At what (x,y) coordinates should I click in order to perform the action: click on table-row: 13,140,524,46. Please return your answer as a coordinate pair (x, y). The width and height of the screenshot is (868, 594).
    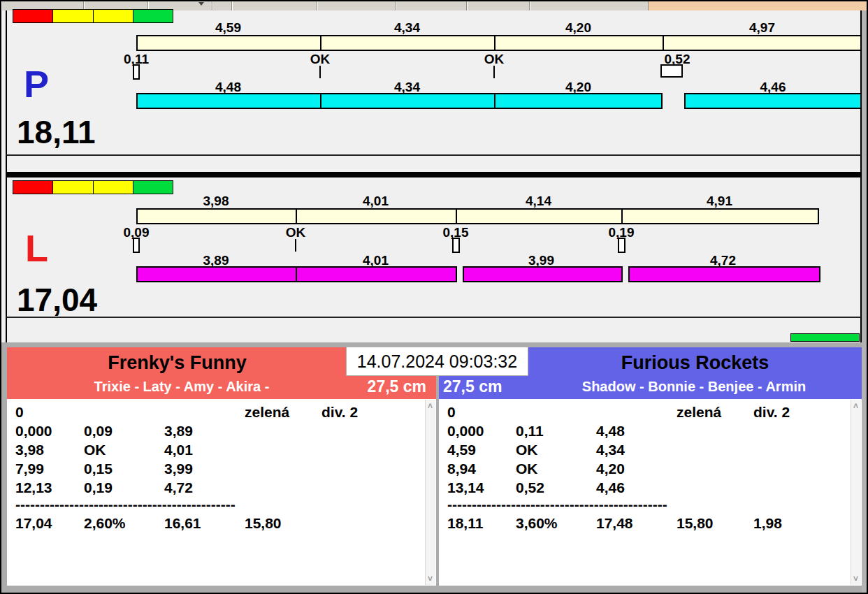
    Looking at the image, I should click on (650, 488).